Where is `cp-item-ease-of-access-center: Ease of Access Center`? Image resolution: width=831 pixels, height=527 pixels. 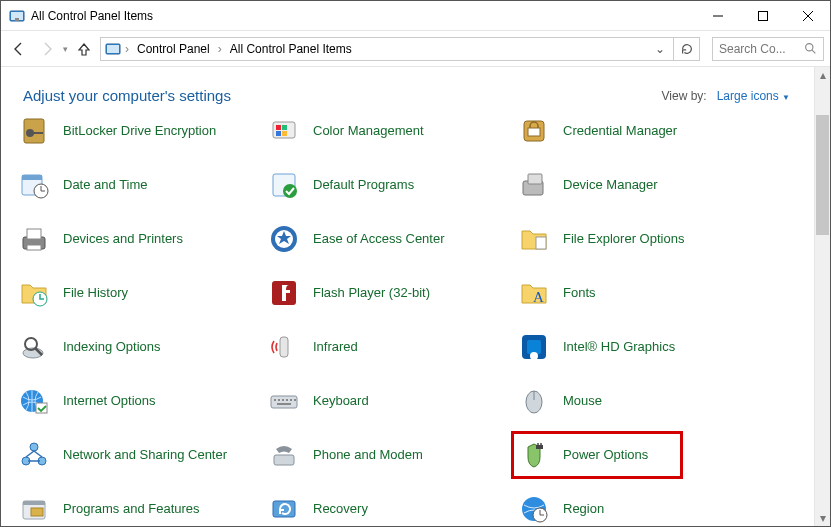
cp-item-ease-of-access-center: Ease of Access Center is located at coordinates (392, 239).